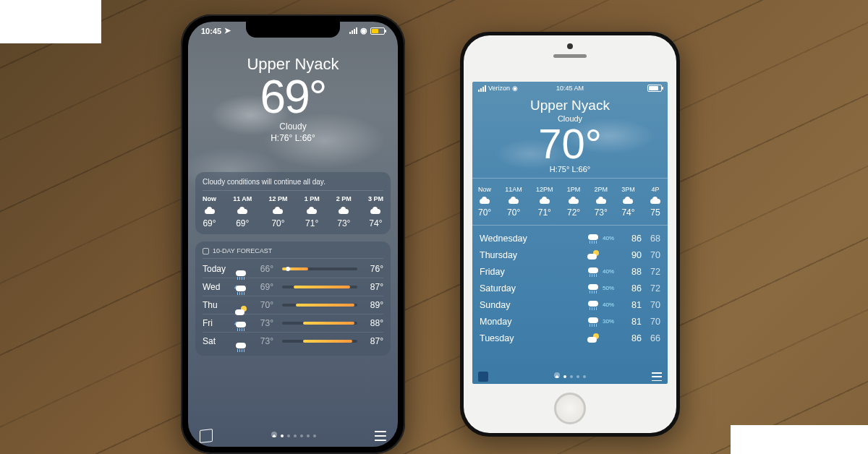 The width and height of the screenshot is (868, 454). Describe the element at coordinates (570, 88) in the screenshot. I see `status-time: 10:45 AM` at that location.